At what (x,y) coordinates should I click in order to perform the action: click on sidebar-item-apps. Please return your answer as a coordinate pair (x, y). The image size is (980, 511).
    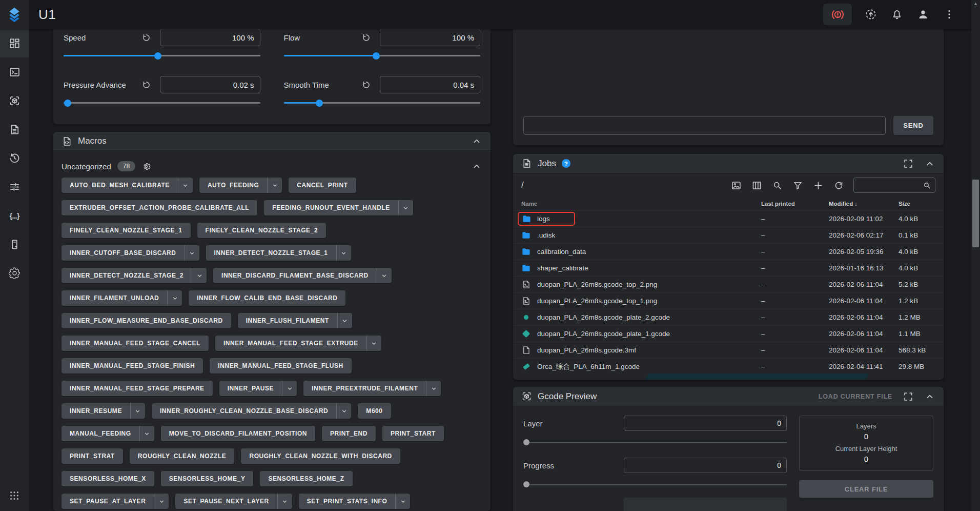
    Looking at the image, I should click on (14, 496).